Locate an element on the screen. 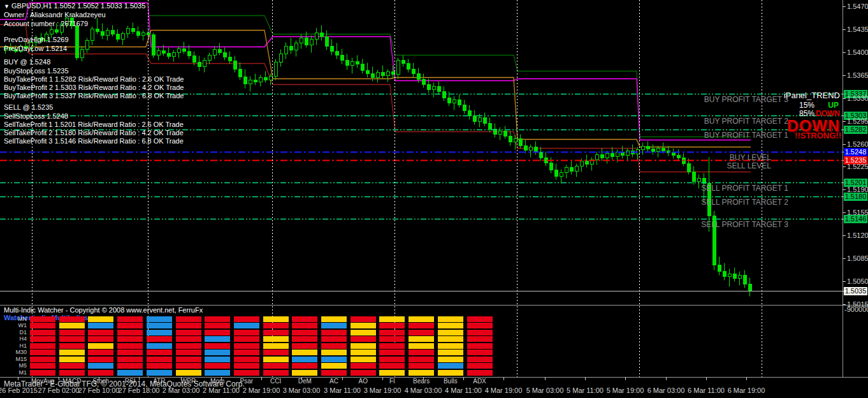  indicator-cell-D1-ATR is located at coordinates (159, 333).